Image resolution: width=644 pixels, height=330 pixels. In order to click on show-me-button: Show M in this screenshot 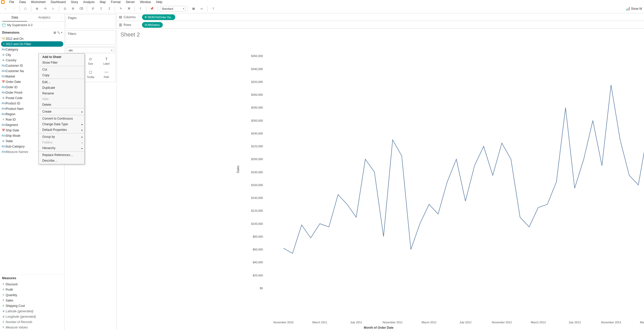, I will do `click(634, 9)`.